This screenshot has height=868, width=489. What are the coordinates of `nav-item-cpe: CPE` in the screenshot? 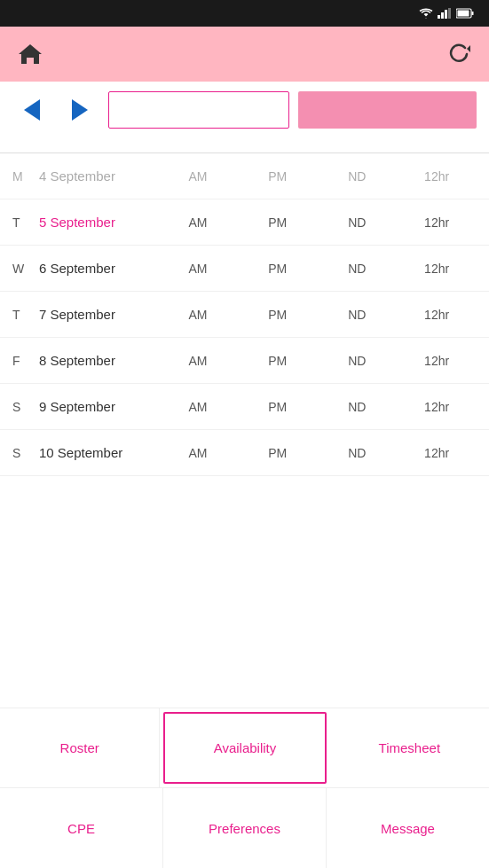 It's located at (82, 828).